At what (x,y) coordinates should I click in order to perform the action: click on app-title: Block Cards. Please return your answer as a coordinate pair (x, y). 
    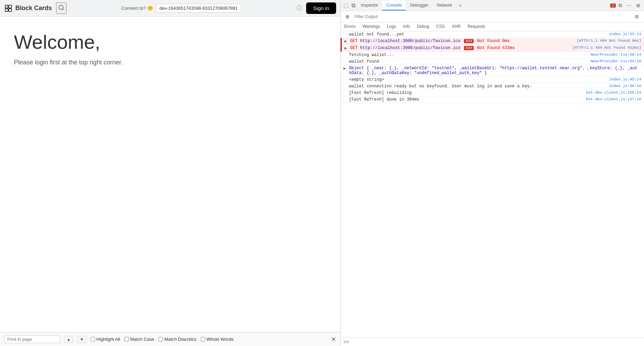
    Looking at the image, I should click on (33, 8).